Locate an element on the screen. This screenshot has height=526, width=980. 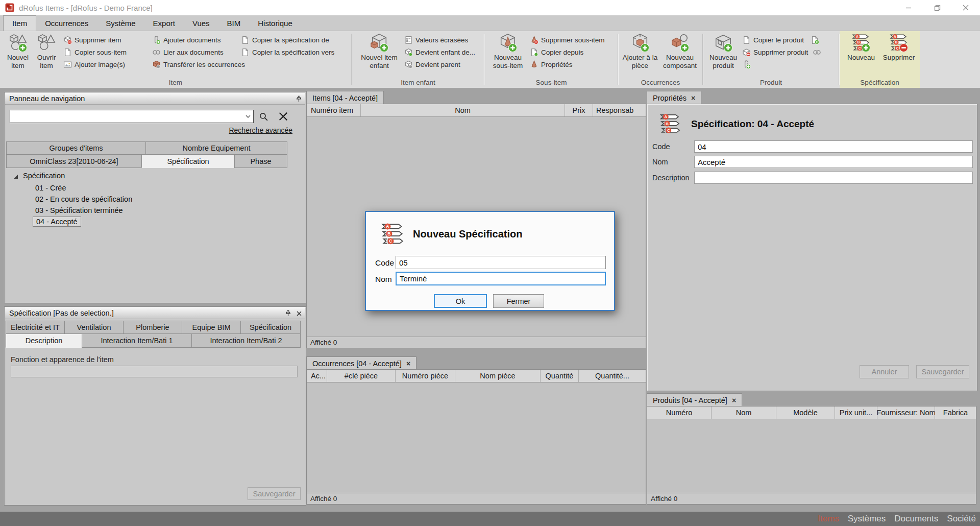
search-input is located at coordinates (127, 116).